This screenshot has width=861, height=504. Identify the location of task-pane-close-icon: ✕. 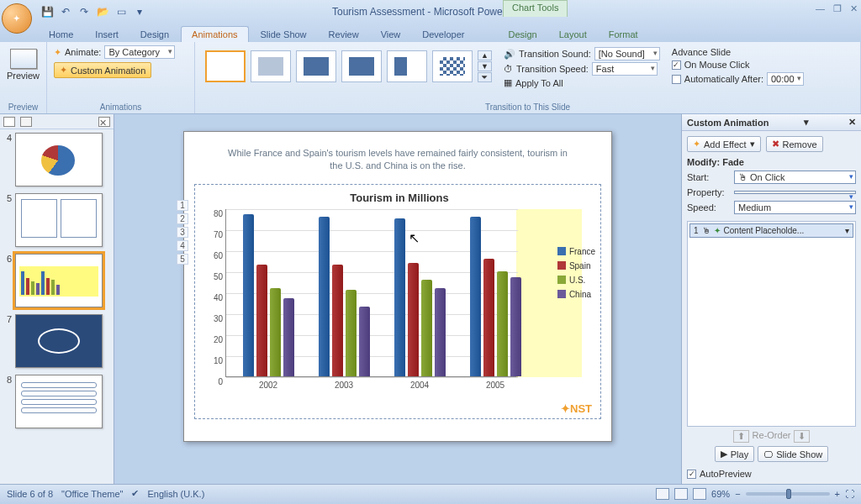
(853, 123).